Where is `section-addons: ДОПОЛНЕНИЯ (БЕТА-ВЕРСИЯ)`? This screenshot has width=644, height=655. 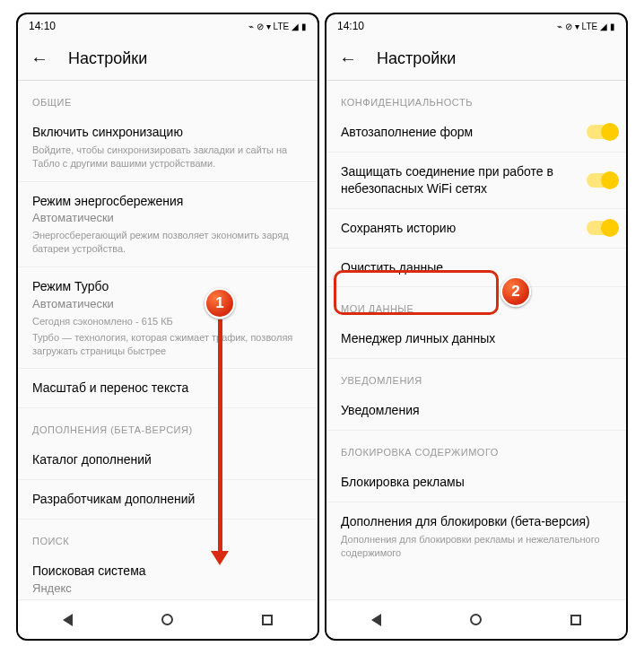 section-addons: ДОПОЛНЕНИЯ (БЕТА-ВЕРСИЯ) is located at coordinates (168, 424).